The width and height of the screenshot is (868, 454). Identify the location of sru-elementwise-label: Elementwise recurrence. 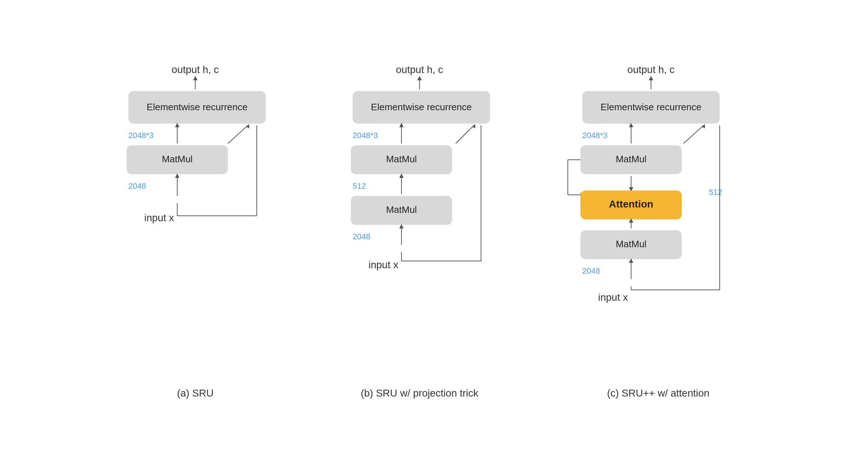
(197, 107).